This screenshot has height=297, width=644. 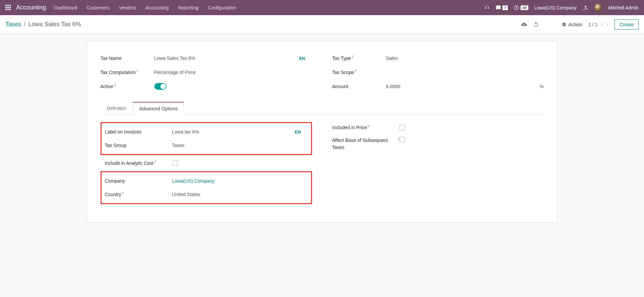 What do you see at coordinates (186, 132) in the screenshot?
I see `label-on-invoices-value: Lowa tax 6%` at bounding box center [186, 132].